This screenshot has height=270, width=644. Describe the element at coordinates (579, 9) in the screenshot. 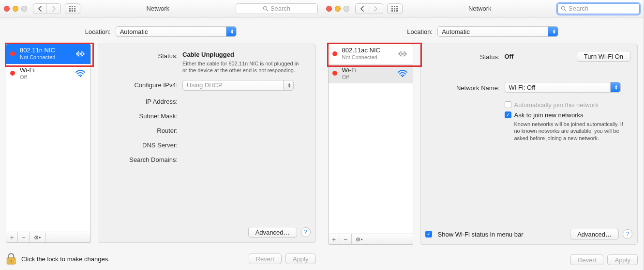

I see `search-placeholder: Search` at that location.